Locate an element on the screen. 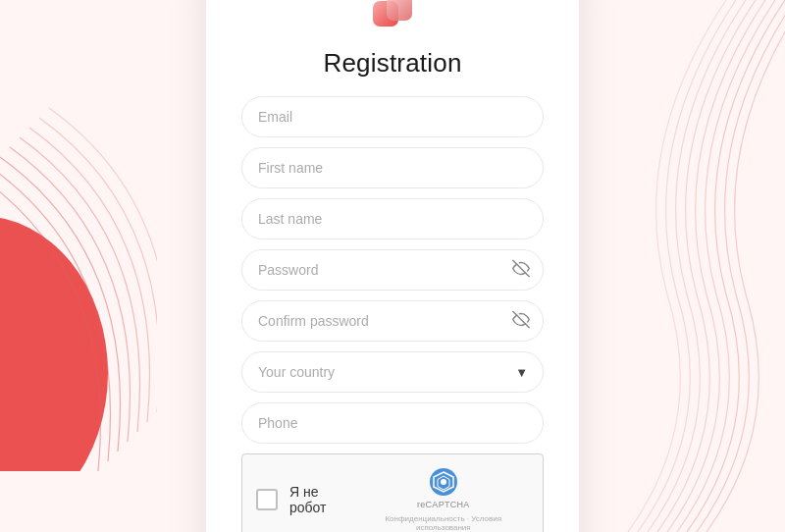  email-input is located at coordinates (392, 117).